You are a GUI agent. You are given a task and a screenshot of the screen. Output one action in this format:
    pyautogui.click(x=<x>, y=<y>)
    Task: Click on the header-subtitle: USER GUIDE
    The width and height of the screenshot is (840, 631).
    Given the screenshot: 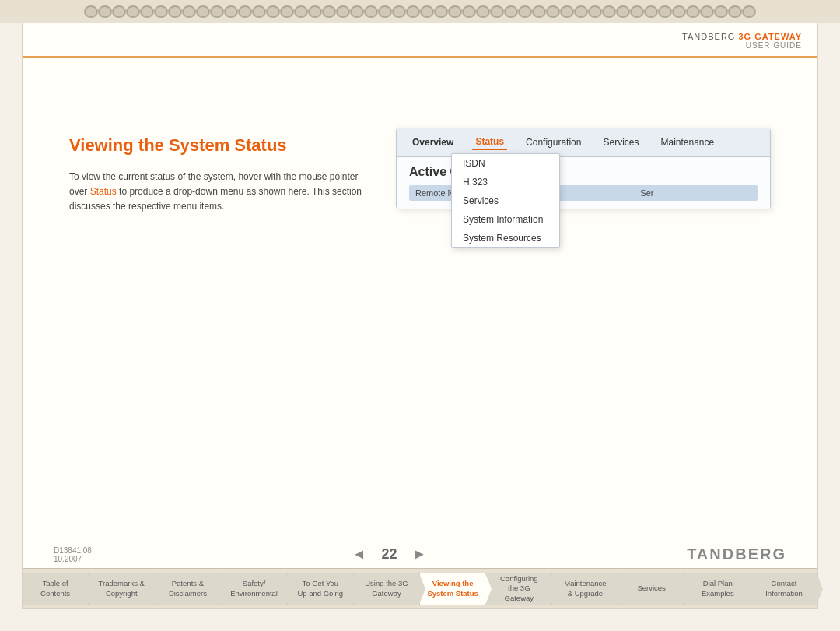 What is the action you would take?
    pyautogui.click(x=420, y=45)
    